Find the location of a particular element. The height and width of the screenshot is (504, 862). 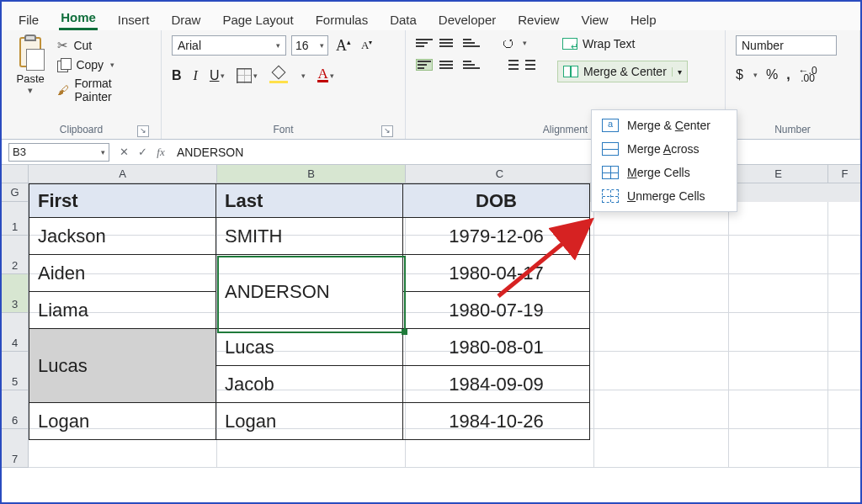

bold-button: B is located at coordinates (177, 76).